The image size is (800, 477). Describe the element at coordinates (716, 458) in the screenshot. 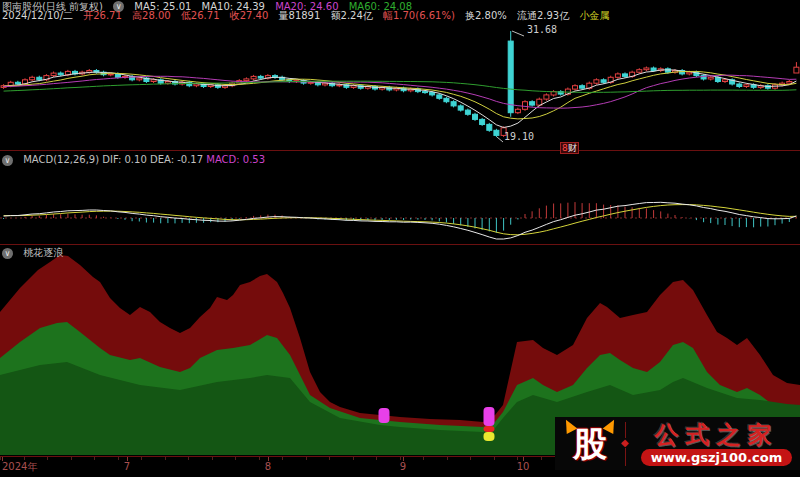

I see `watermark-url: www.gszj100.com` at that location.